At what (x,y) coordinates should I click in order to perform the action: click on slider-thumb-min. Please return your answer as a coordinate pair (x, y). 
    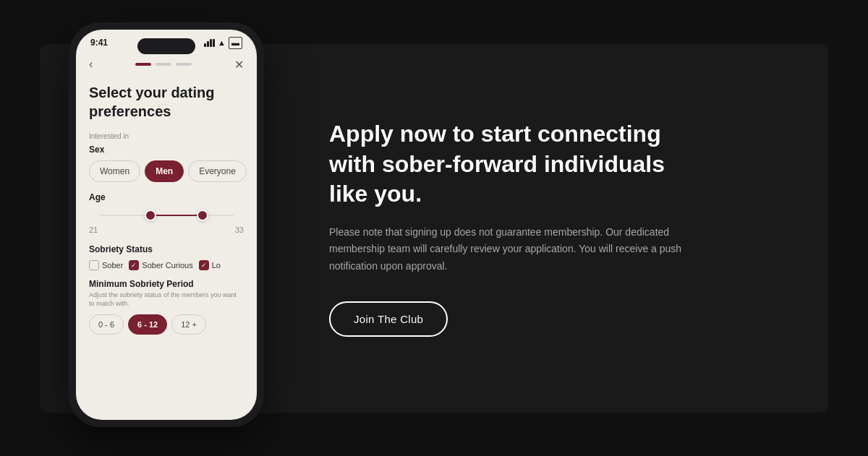
    Looking at the image, I should click on (150, 215).